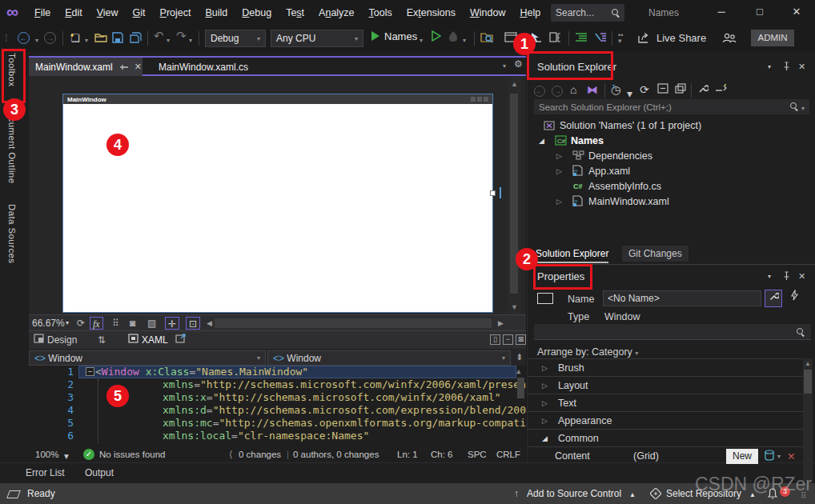  I want to click on props-close-icon: ✕, so click(802, 277).